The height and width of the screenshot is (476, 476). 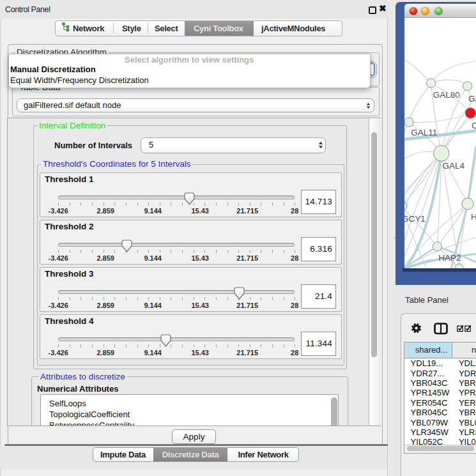 What do you see at coordinates (415, 219) in the screenshot?
I see `svg-text: GCY1` at bounding box center [415, 219].